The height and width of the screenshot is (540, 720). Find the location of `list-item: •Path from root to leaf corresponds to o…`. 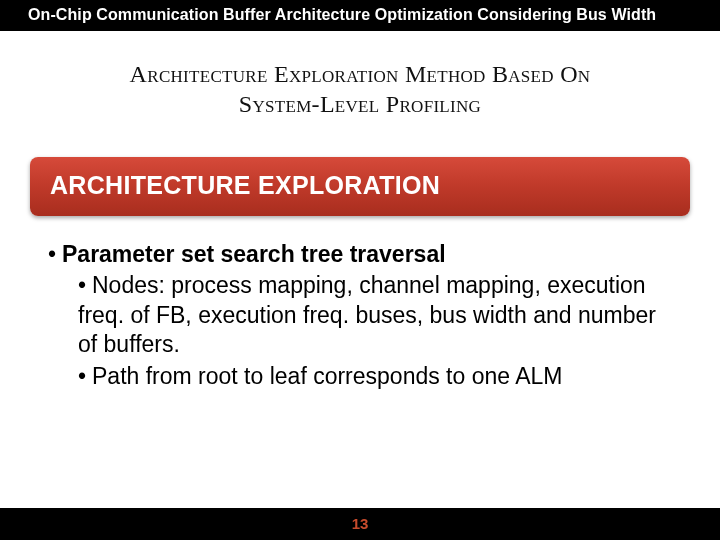

list-item: •Path from root to leaf corresponds to o… is located at coordinates (375, 376).